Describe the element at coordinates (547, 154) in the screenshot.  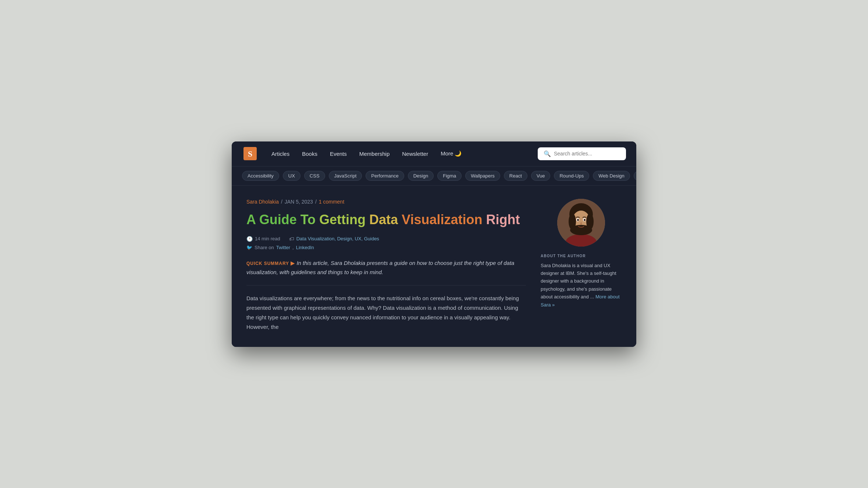
I see `search-icon: 🔍` at that location.